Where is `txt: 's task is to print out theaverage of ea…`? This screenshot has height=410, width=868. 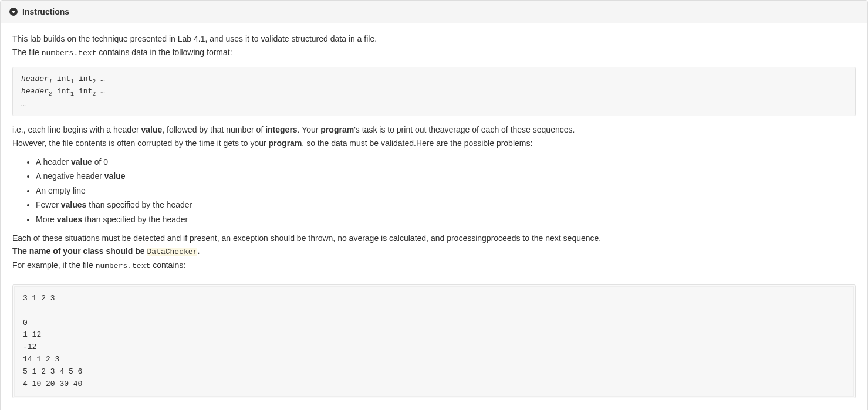
txt: 's task is to print out theaverage of ea… is located at coordinates (464, 130).